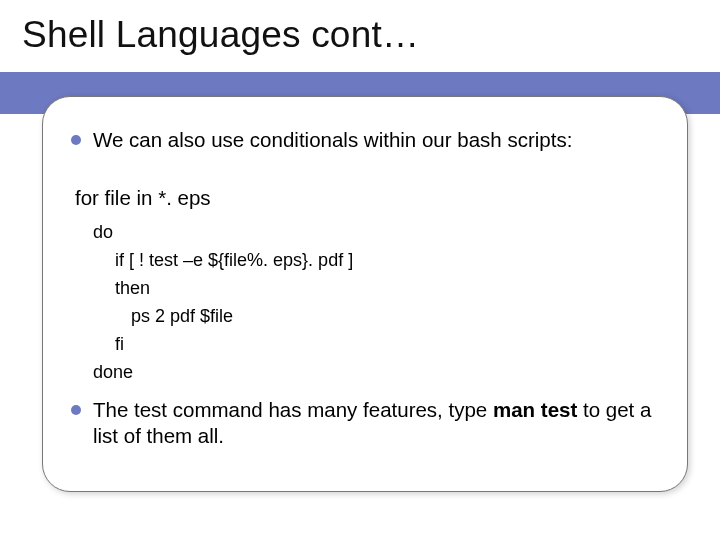 The height and width of the screenshot is (540, 720). Describe the element at coordinates (376, 261) in the screenshot. I see `code-line: if [ ! test –e ${file%. eps}. pdf ]` at that location.